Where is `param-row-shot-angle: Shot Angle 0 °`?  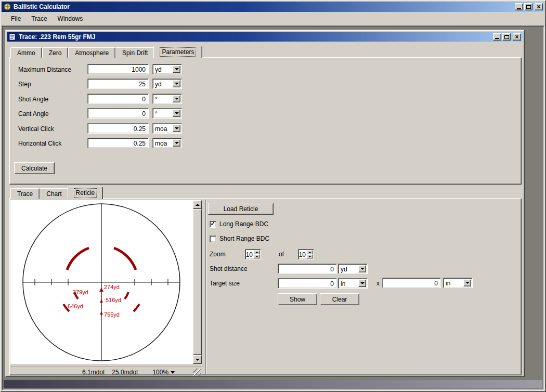 param-row-shot-angle: Shot Angle 0 ° is located at coordinates (265, 99).